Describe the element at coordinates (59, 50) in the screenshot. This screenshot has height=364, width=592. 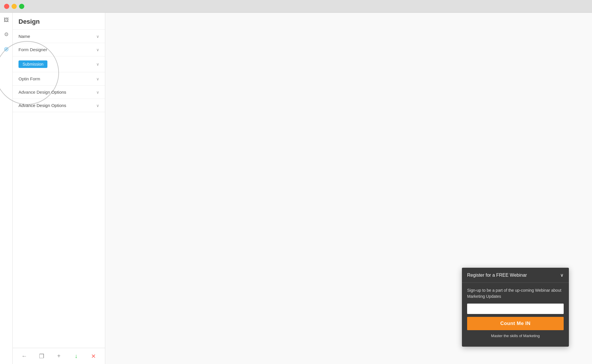
I see `accordion-form-designer: Form Designer ∨` at that location.